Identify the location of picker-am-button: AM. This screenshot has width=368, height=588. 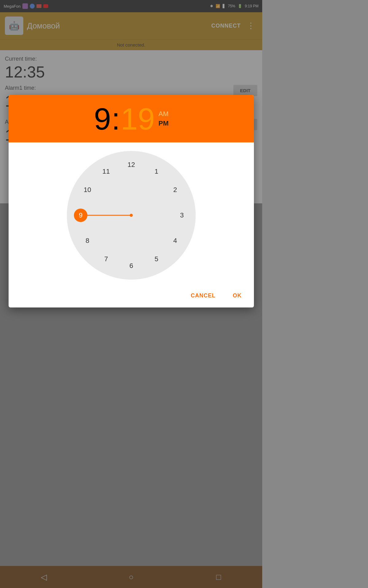
(164, 114).